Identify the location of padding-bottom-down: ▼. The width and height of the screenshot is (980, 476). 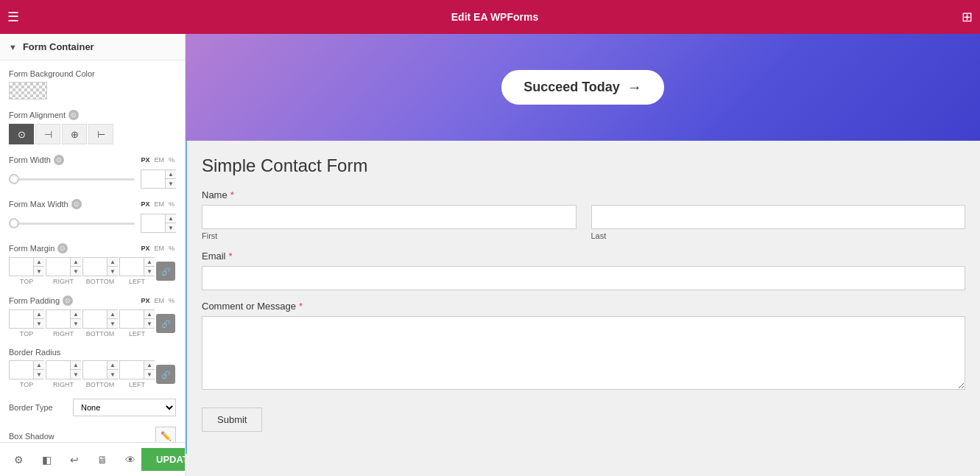
(113, 323).